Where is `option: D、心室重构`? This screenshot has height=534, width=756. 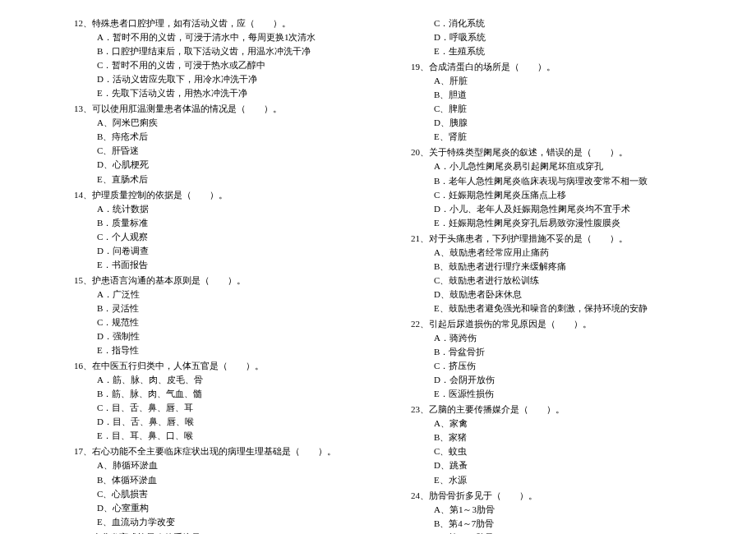 option: D、心室重构 is located at coordinates (221, 508).